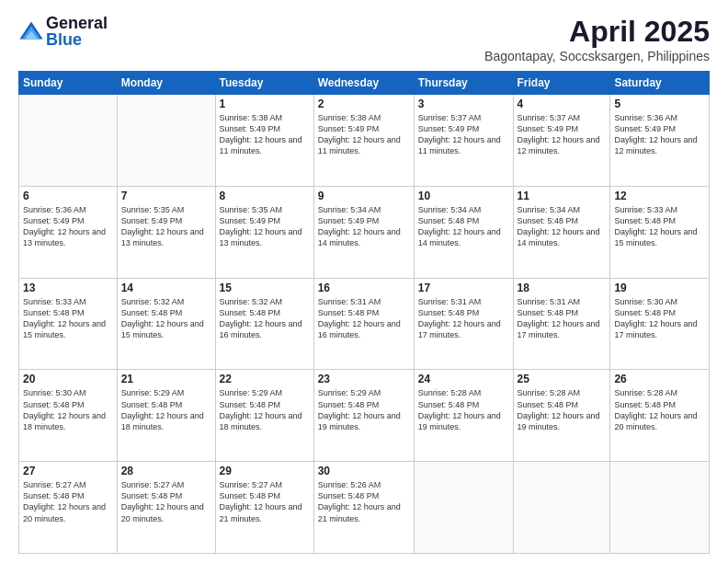 This screenshot has width=728, height=563. I want to click on day-info: Sunrise: 5:36 AM Sunset: 5:49 PM Dayligh…, so click(660, 134).